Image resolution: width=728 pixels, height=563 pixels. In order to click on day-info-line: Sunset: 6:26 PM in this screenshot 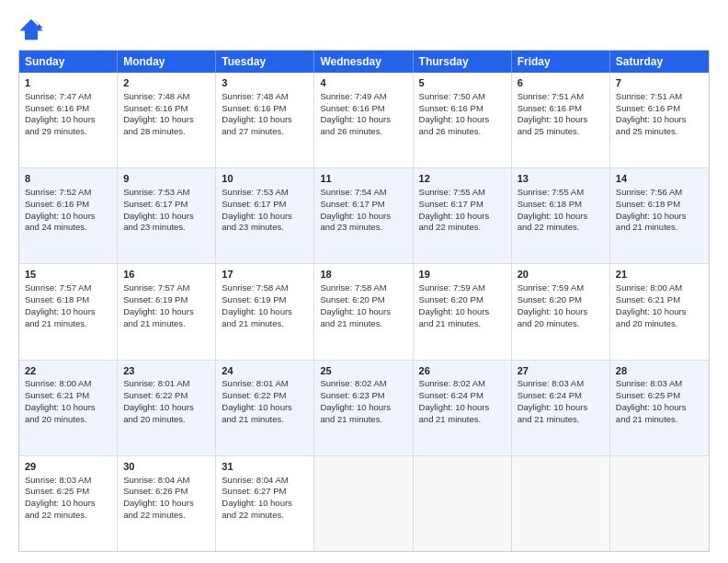, I will do `click(166, 491)`.